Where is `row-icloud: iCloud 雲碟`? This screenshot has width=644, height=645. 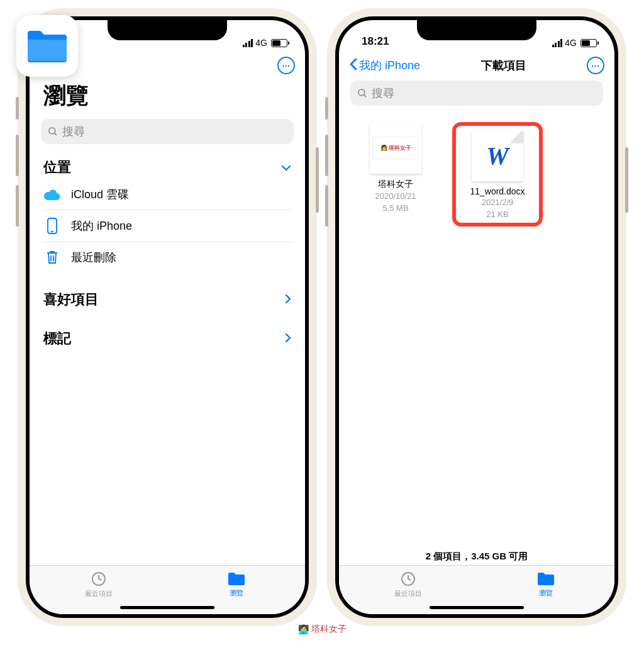
row-icloud: iCloud 雲碟 is located at coordinates (167, 195).